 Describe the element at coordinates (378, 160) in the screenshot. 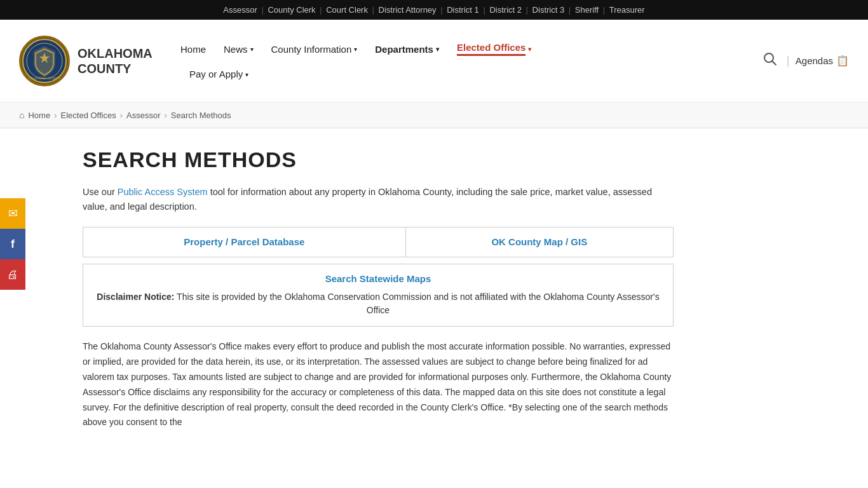

I see `page-title: SEARCH METHODS` at that location.